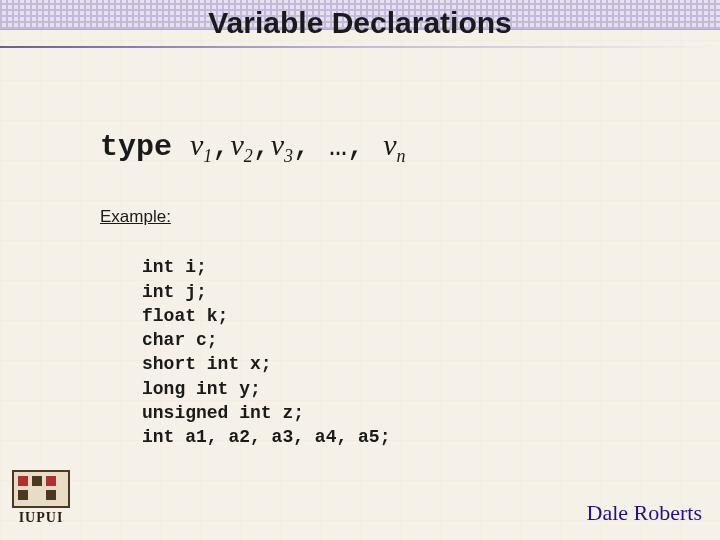 The width and height of the screenshot is (720, 540). I want to click on code-line: int i;, so click(174, 267).